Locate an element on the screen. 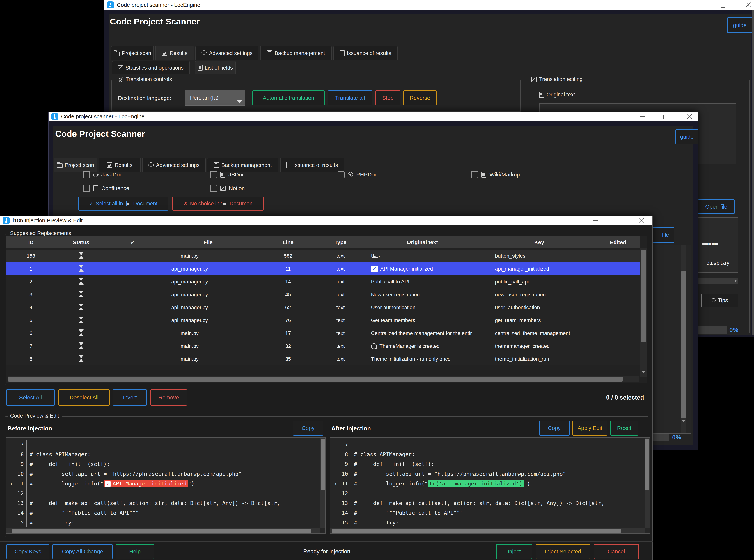 The image size is (754, 560). col-type: Type is located at coordinates (341, 242).